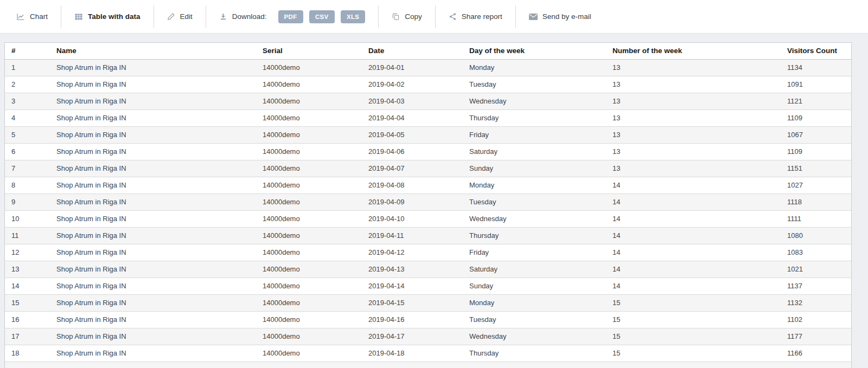 The height and width of the screenshot is (368, 868). What do you see at coordinates (816, 320) in the screenshot?
I see `cell-visitors-count: 1102` at bounding box center [816, 320].